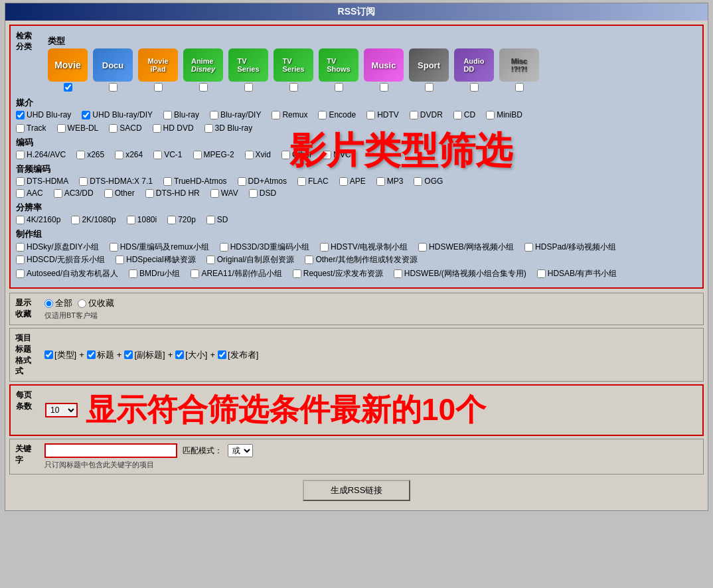  Describe the element at coordinates (371, 451) in the screenshot. I see `keyword-row: 匹配模式： 或 且 非` at that location.